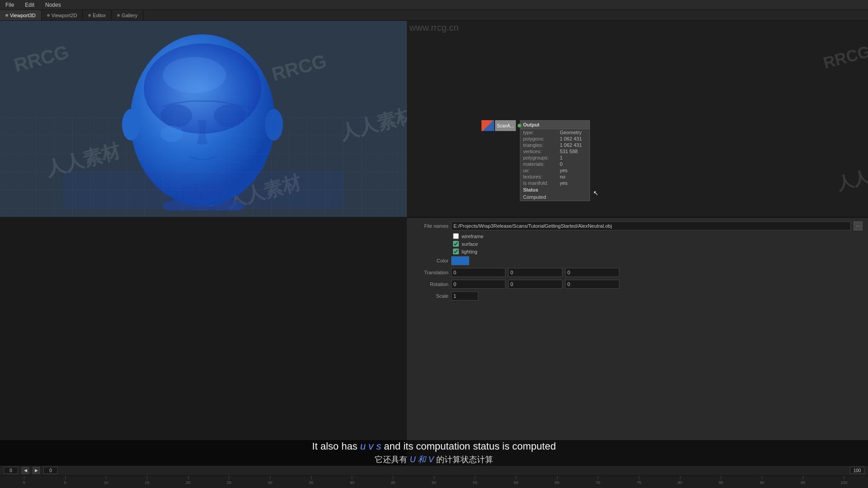 This screenshot has width=868, height=488. What do you see at coordinates (573, 164) in the screenshot?
I see `popup-val-materials: 0` at bounding box center [573, 164].